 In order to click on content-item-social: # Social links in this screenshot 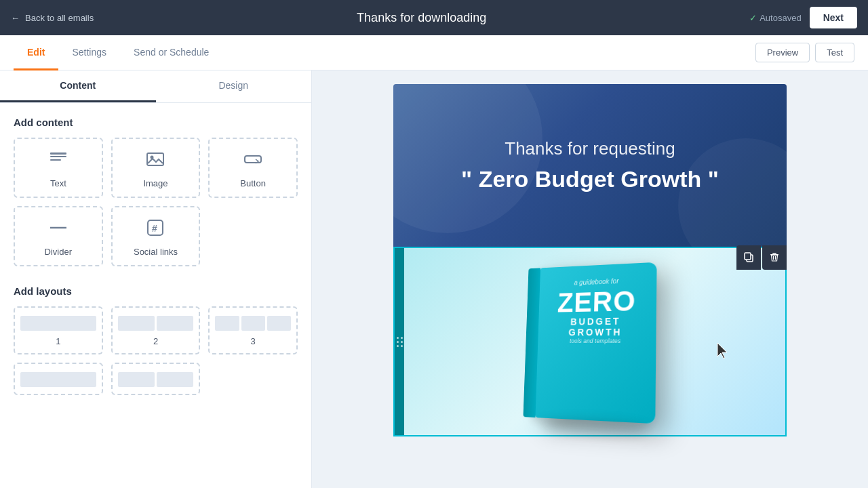, I will do `click(156, 236)`.